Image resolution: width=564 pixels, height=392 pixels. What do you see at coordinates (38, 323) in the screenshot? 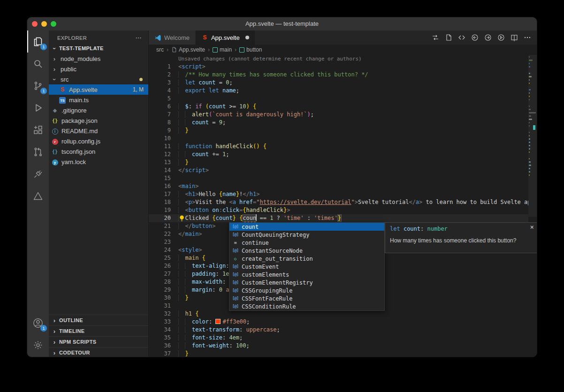
I see `accounts-icon: 1` at bounding box center [38, 323].